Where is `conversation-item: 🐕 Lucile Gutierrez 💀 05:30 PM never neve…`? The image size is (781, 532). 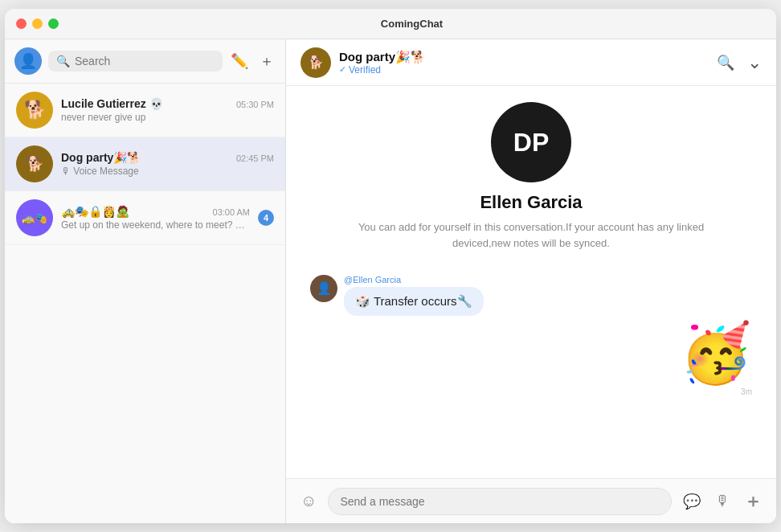 conversation-item: 🐕 Lucile Gutierrez 💀 05:30 PM never neve… is located at coordinates (145, 111).